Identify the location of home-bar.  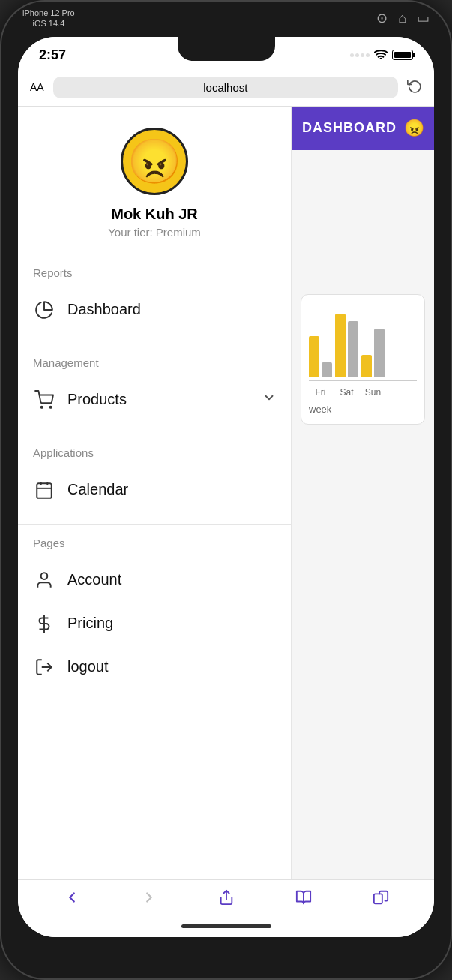
(226, 926).